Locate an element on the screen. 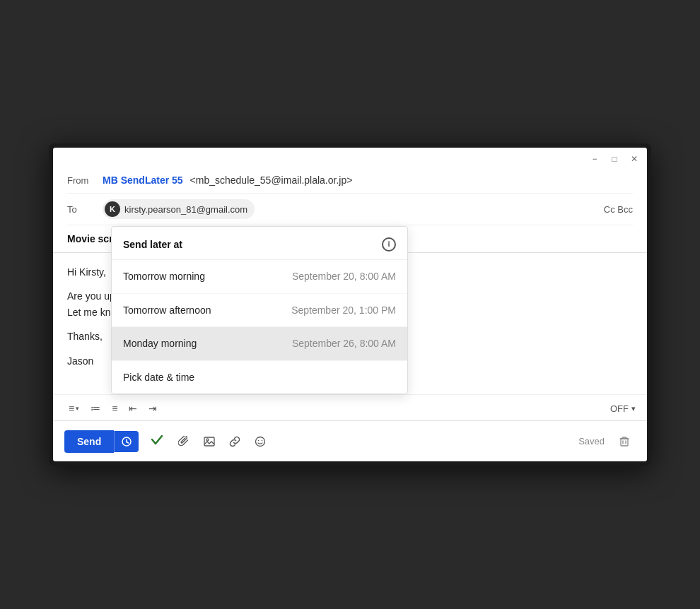  unordered-list-button: ≡ is located at coordinates (115, 408).